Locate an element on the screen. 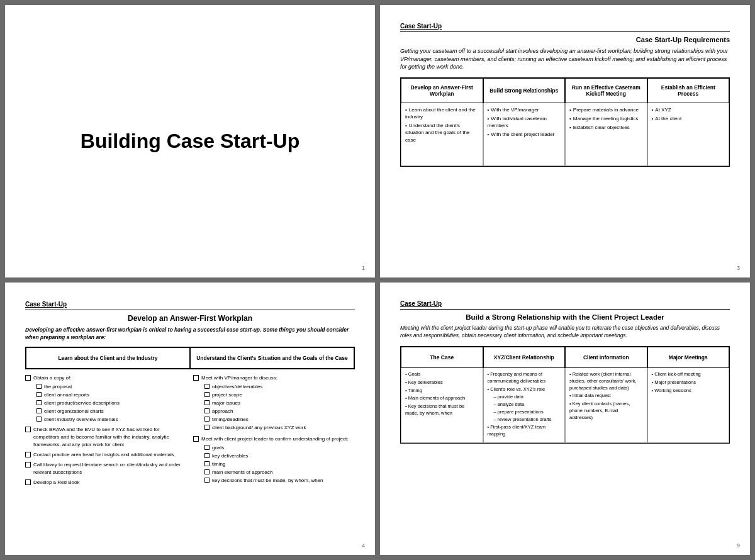 This screenshot has width=755, height=560. slide4-col4-body: Client kick-off meeting Major presentati… is located at coordinates (688, 405).